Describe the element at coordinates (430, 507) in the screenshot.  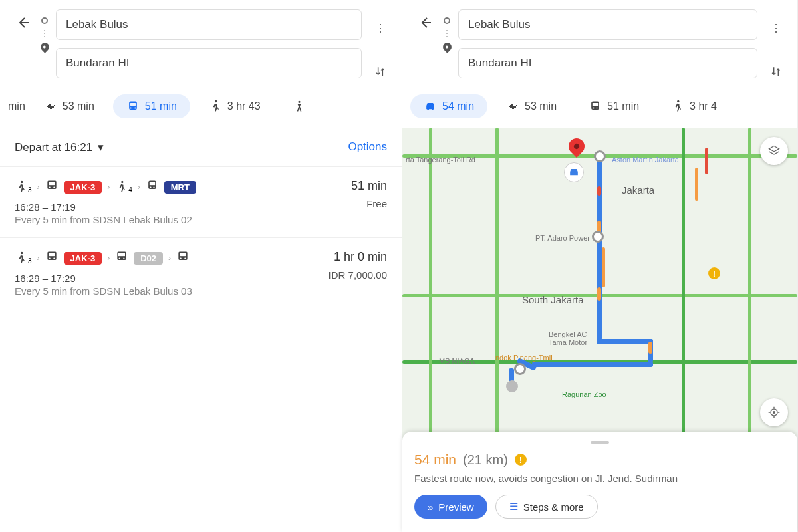
I see `preview-icon: »` at that location.